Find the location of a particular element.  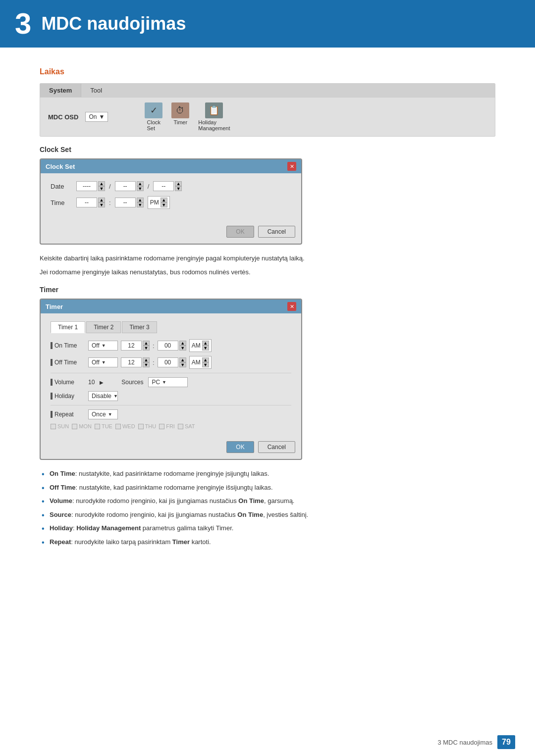

date-up-3: ▲ is located at coordinates (178, 184).